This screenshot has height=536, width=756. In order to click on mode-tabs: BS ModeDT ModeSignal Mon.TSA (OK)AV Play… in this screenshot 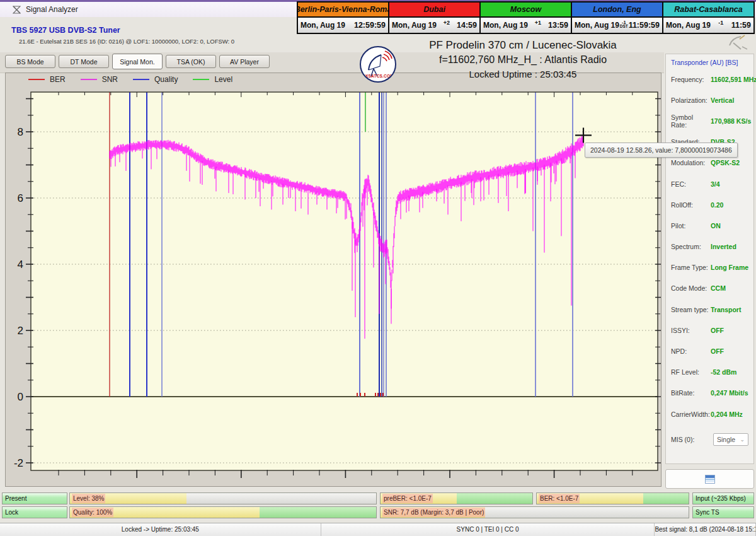, I will do `click(137, 62)`.